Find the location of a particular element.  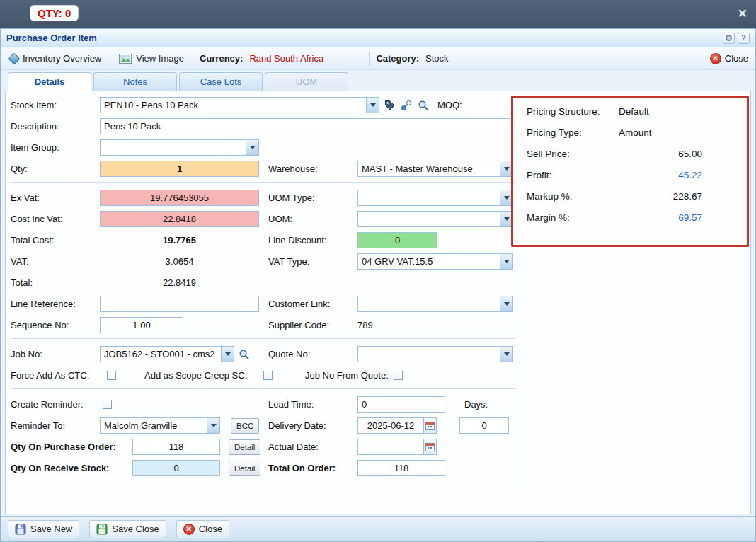

pricing-row: Pricing Structure: Default is located at coordinates (635, 112).